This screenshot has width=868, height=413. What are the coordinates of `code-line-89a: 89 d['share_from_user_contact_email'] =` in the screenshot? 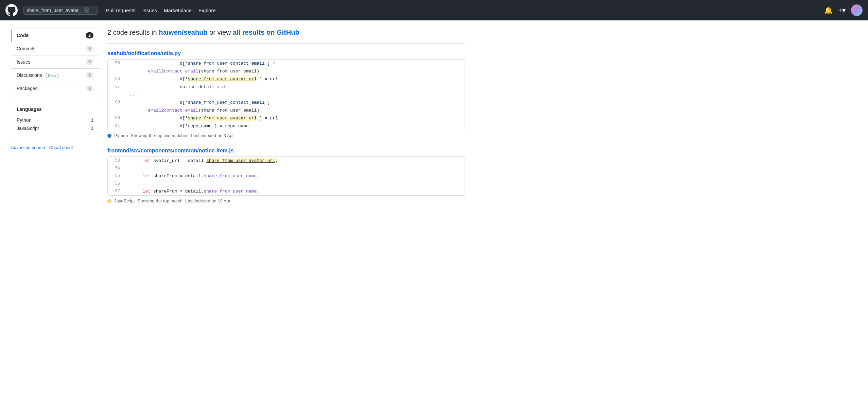 It's located at (286, 103).